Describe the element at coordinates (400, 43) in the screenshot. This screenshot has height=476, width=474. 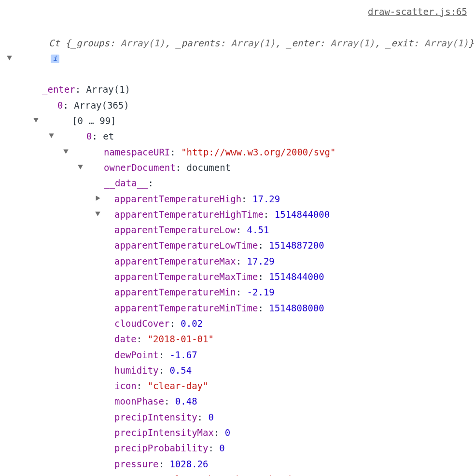
I see `summary-key: _exit` at that location.